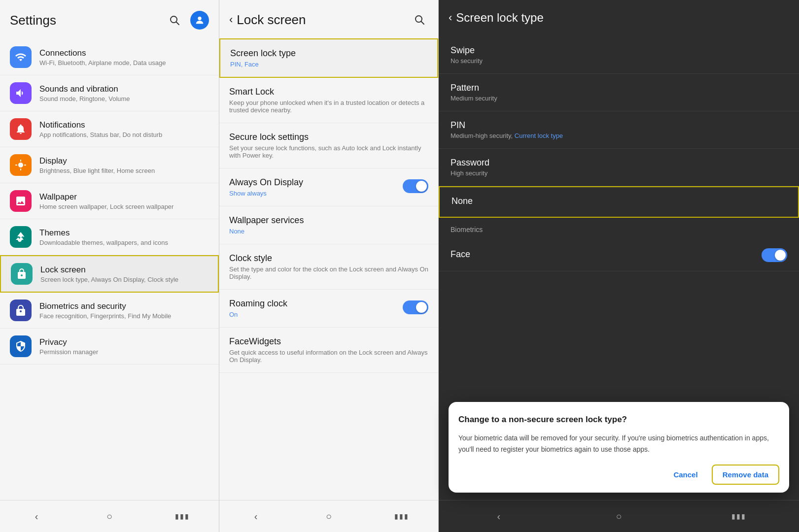  What do you see at coordinates (124, 233) in the screenshot?
I see `themes-title: Themes` at bounding box center [124, 233].